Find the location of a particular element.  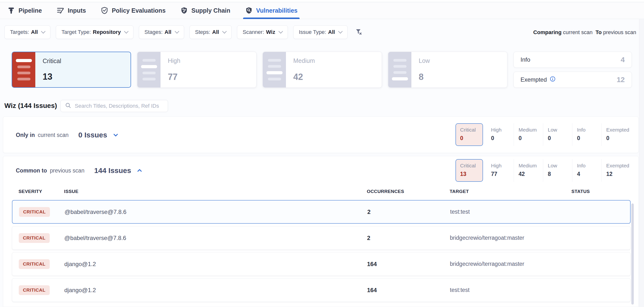

target-cell: bridgecrewio/terragoat:master is located at coordinates (511, 238).